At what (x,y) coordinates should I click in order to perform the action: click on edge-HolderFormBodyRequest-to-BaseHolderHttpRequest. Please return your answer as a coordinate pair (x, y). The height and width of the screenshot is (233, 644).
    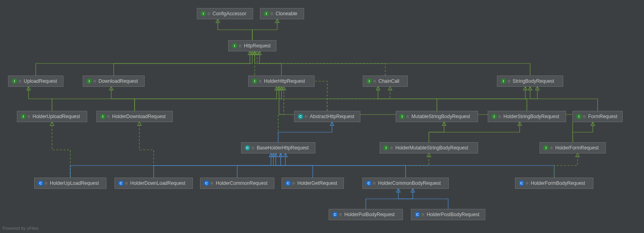
    Looking at the image, I should click on (418, 166).